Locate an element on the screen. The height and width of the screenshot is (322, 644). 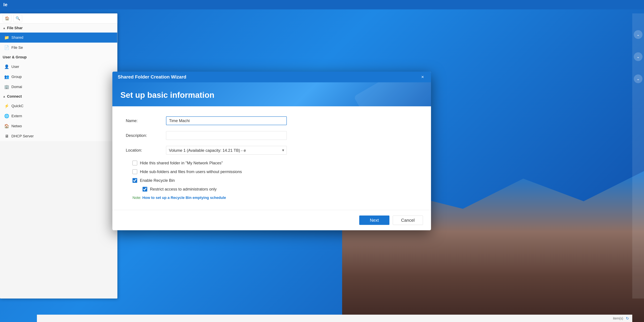
next-button: Next is located at coordinates (374, 220).